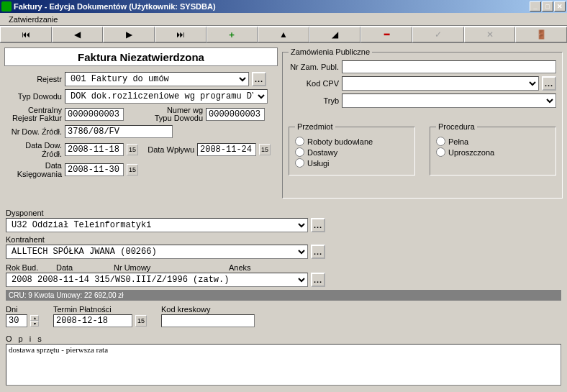 This screenshot has width=567, height=392. Describe the element at coordinates (33, 19) in the screenshot. I see `menu-zatwierdzanie: Zatwierdzanie` at that location.